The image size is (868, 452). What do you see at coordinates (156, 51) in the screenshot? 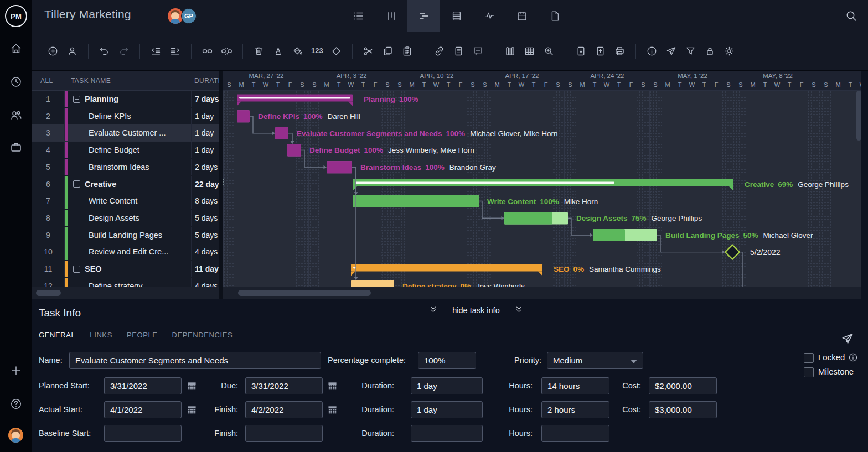
I see `outdent-button` at bounding box center [156, 51].